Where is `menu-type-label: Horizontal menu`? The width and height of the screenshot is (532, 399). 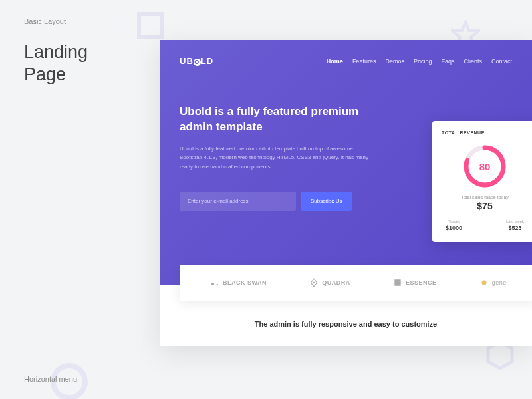 menu-type-label: Horizontal menu is located at coordinates (51, 379).